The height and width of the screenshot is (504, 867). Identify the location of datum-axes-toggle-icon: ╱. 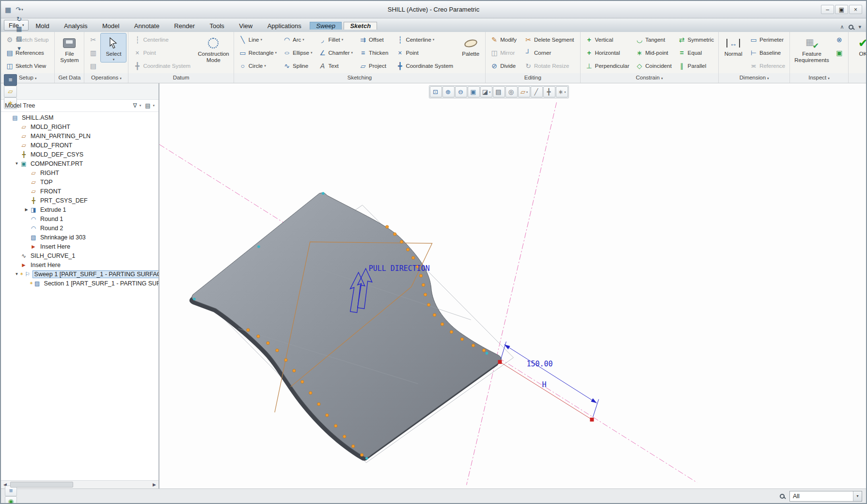
(537, 92).